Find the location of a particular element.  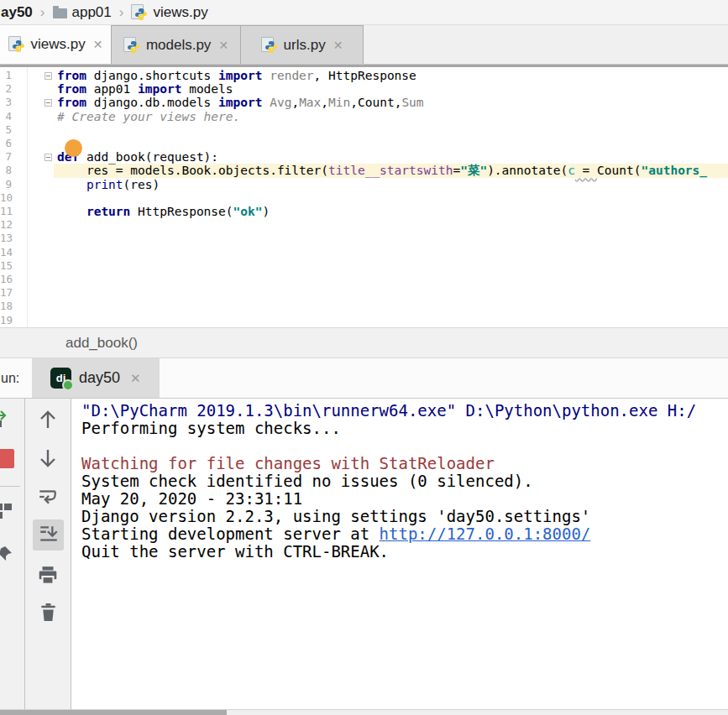

down-stack-trace-icon is located at coordinates (48, 460).